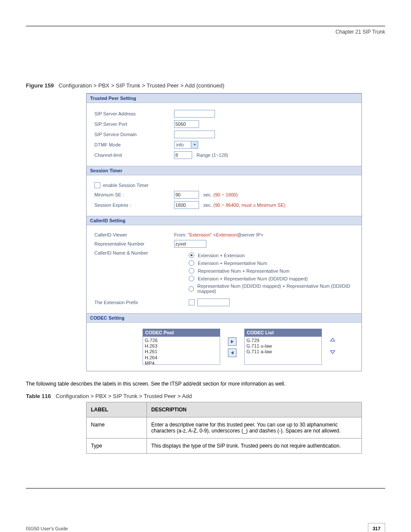 The height and width of the screenshot is (532, 411). I want to click on minimum-se-input, so click(187, 195).